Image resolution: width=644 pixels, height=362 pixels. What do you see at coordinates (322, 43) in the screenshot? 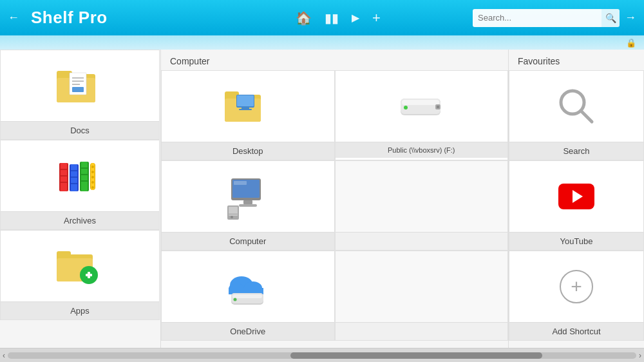
I see `subheader: 🔒` at bounding box center [322, 43].